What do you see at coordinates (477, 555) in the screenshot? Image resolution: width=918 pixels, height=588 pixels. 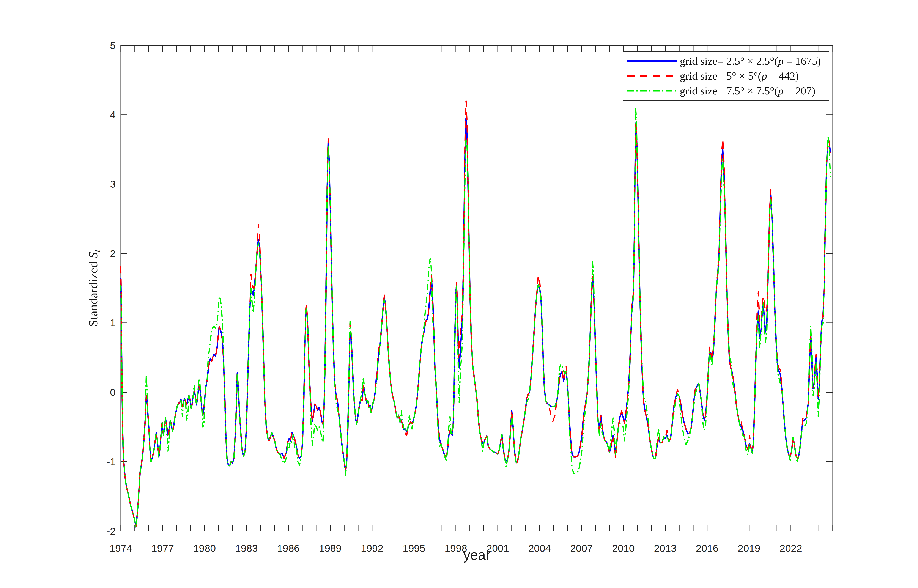 I see `x-axis-label: year` at bounding box center [477, 555].